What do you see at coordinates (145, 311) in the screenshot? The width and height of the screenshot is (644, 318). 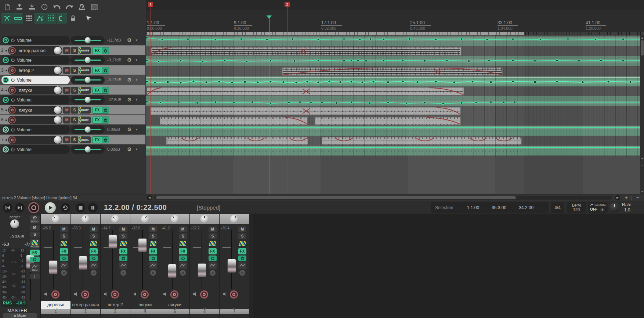 I see `strip-number-row: 4` at bounding box center [145, 311].